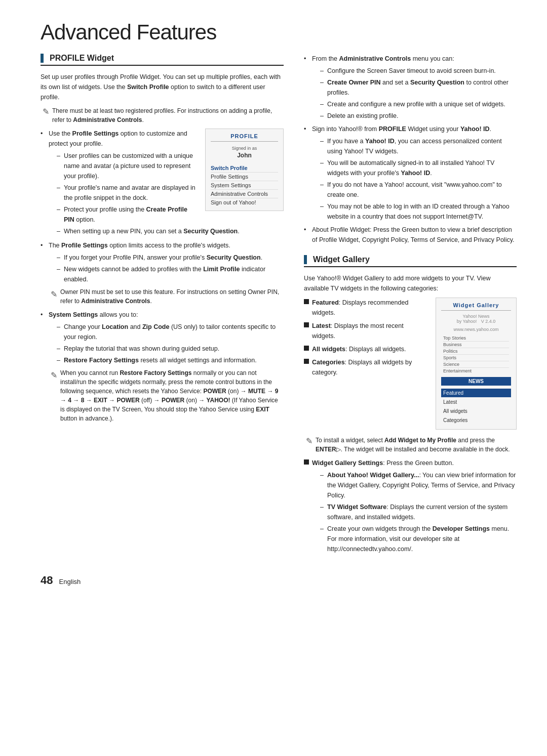  What do you see at coordinates (42, 58) in the screenshot?
I see `section-bar` at bounding box center [42, 58].